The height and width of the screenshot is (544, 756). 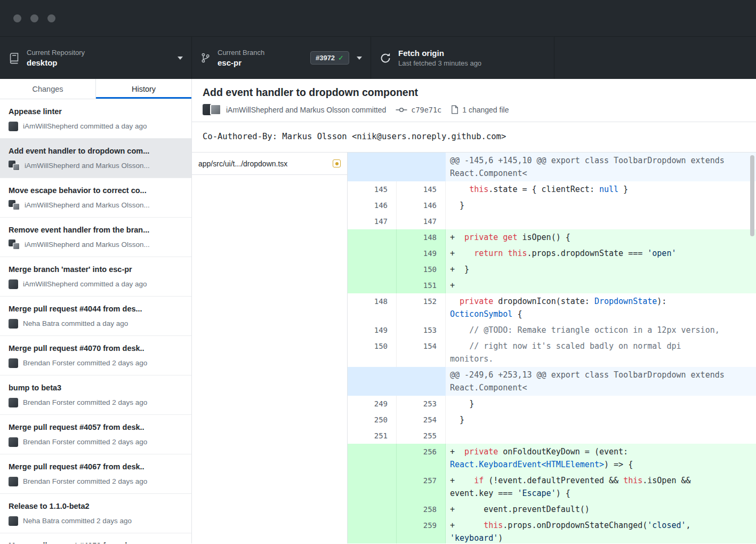 What do you see at coordinates (96, 58) in the screenshot?
I see `repository-switcher: Current Repository desktop` at bounding box center [96, 58].